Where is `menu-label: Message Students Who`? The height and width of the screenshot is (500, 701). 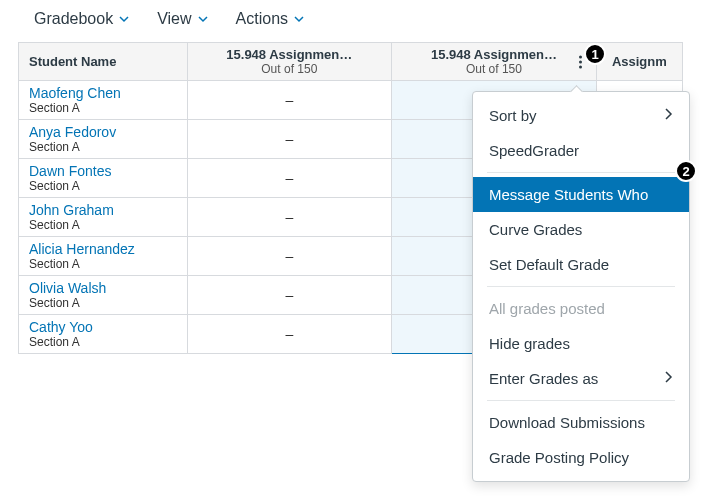
menu-label: Message Students Who is located at coordinates (568, 194).